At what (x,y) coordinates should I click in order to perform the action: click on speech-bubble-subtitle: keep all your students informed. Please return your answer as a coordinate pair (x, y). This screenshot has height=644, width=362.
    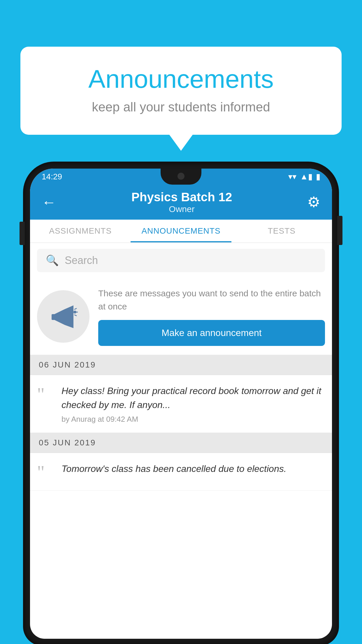
    Looking at the image, I should click on (181, 107).